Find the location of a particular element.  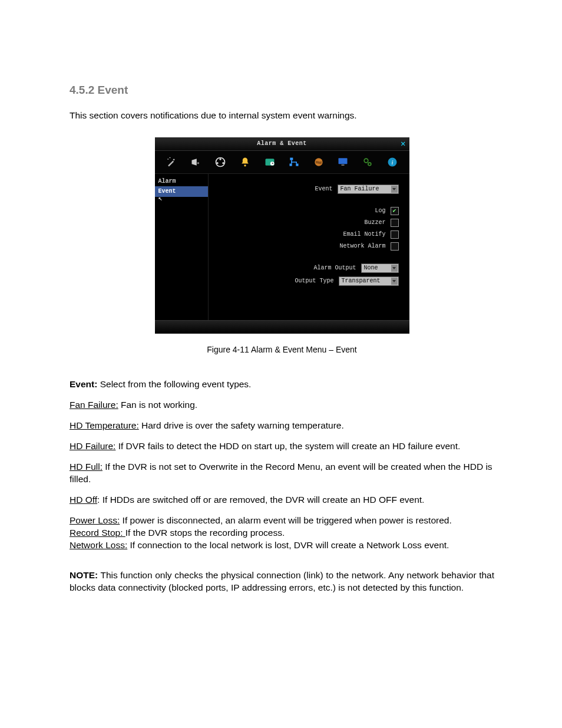

def-hd-temperature: HD Temperature: Hard drive is over the s… is located at coordinates (282, 426).